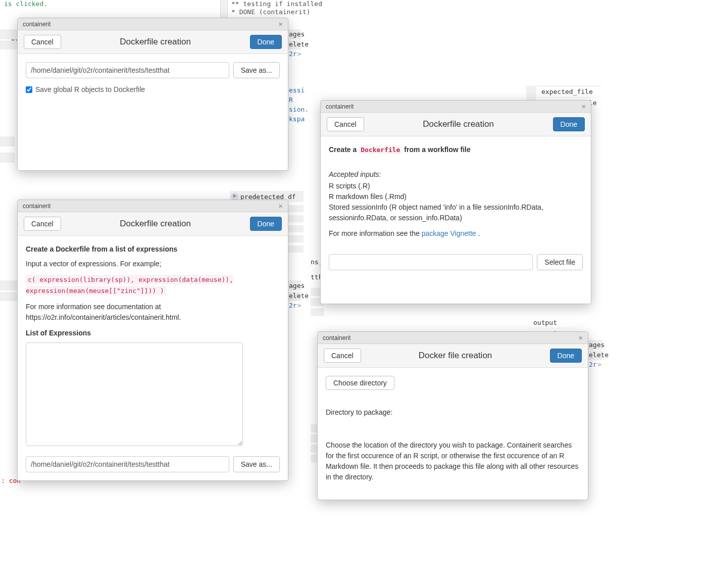 Image resolution: width=704 pixels, height=588 pixels. Describe the element at coordinates (153, 264) in the screenshot. I see `intro-text: Input a vector of expressions. For examp…` at that location.